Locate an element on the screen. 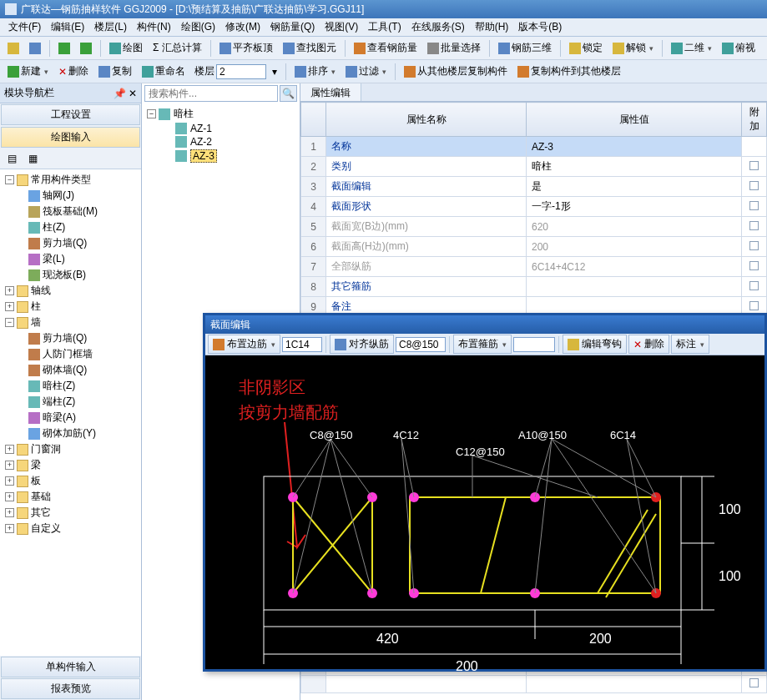 The height and width of the screenshot is (700, 767). tree-beam: 梁(L) is located at coordinates (53, 259).